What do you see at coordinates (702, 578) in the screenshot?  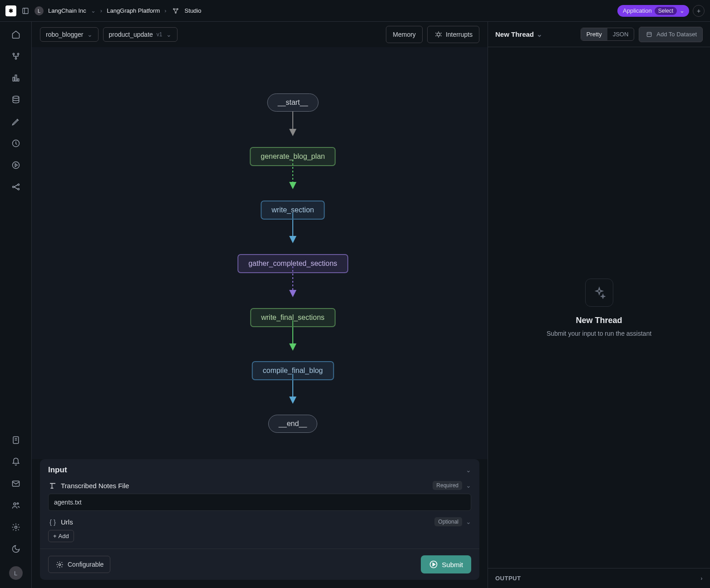 I see `chevron-right-icon: ›` at bounding box center [702, 578].